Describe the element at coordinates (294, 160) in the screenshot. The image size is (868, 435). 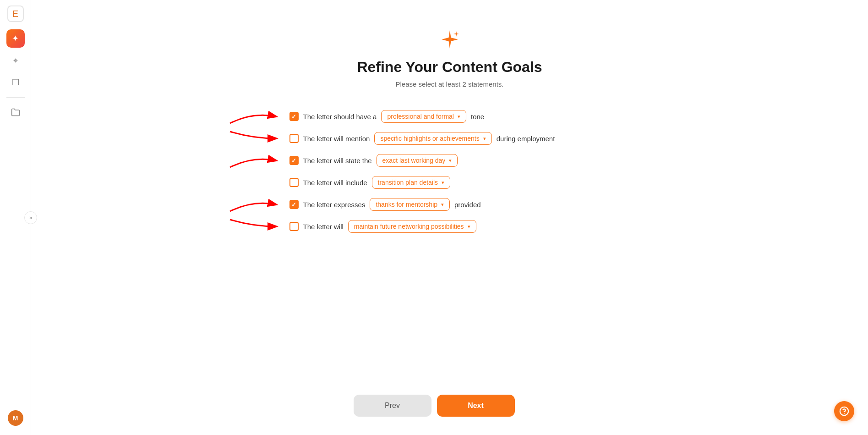
I see `checkbox-lastday` at that location.